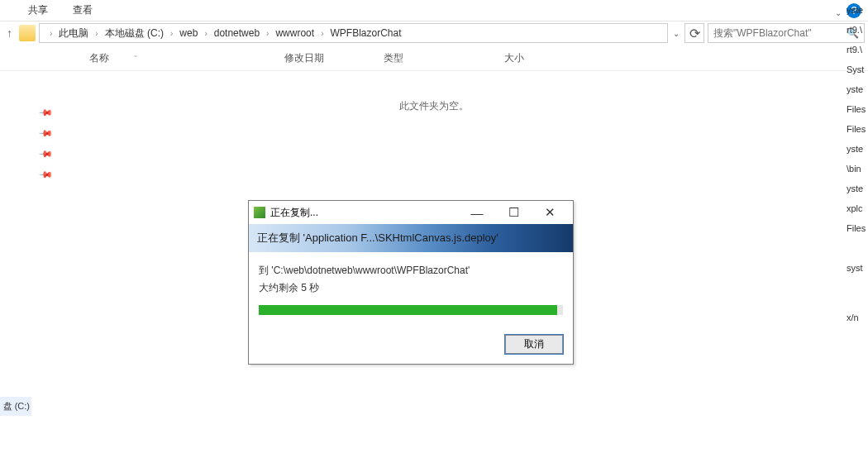  What do you see at coordinates (411, 271) in the screenshot?
I see `destination-path: 到 'C:\web\dotnetweb\wwwroot\WPFBlazorCha…` at bounding box center [411, 271].